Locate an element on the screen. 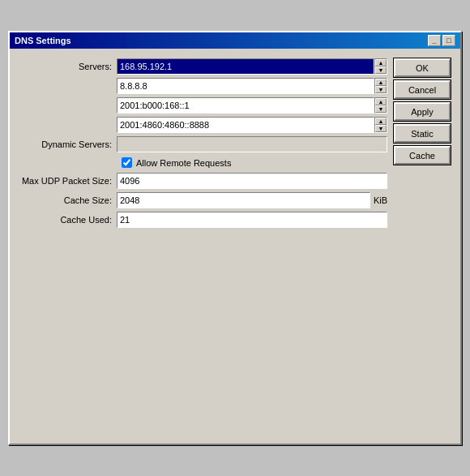 This screenshot has width=470, height=476. server3-input is located at coordinates (246, 105).